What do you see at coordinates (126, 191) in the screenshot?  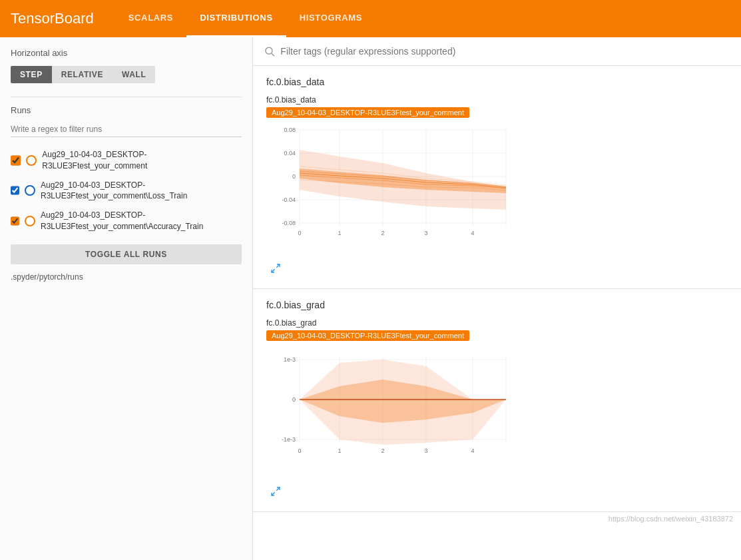 I see `run-item-1: Aug29_10-04-03_DESKTOP-R3LUE3Ftest_your_…` at bounding box center [126, 191].